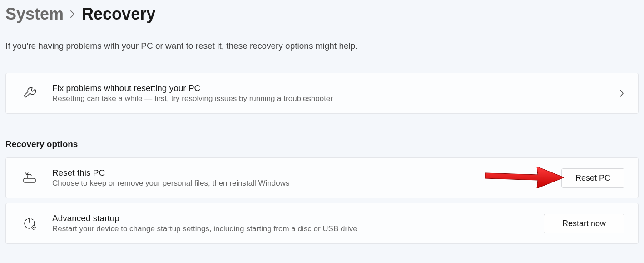 This screenshot has height=263, width=644. I want to click on advanced-startup-desc: Restart your device to change startup se…, so click(293, 229).